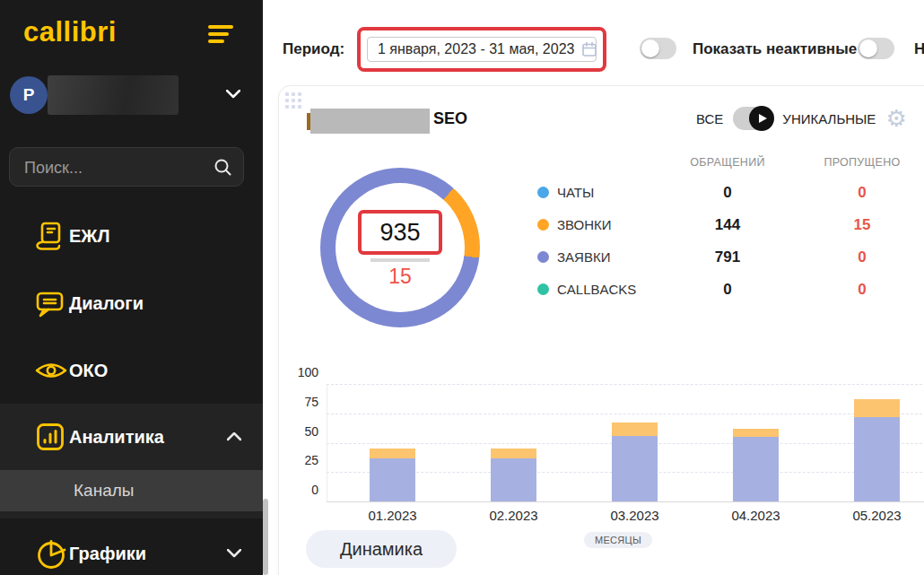  Describe the element at coordinates (108, 553) in the screenshot. I see `sidebar-item-label: Графики` at that location.